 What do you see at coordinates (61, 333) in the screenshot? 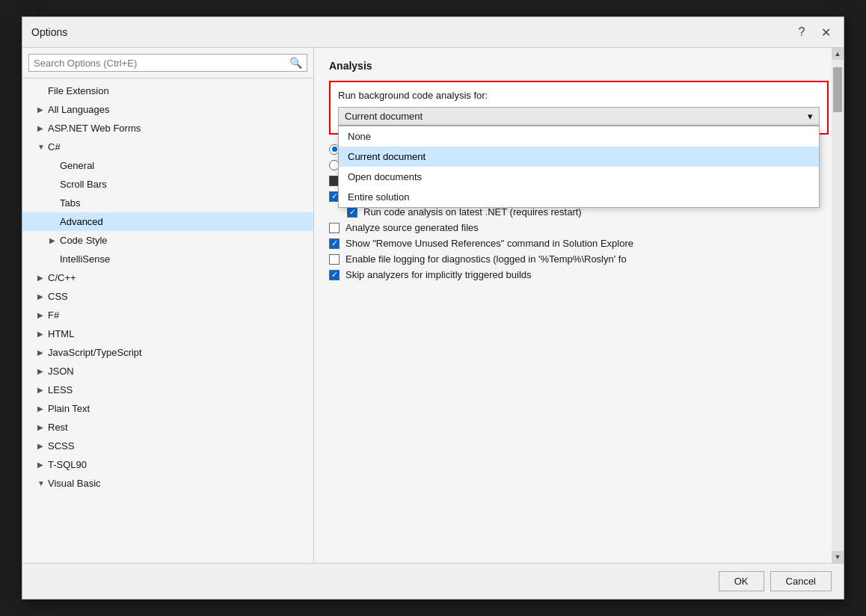
I see `sidebar-item-label: HTML` at bounding box center [61, 333].